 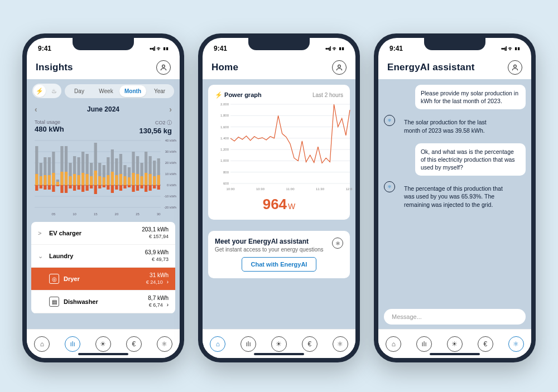 What do you see at coordinates (320, 189) in the screenshot?
I see `svg-text: 11:30` at bounding box center [320, 189].